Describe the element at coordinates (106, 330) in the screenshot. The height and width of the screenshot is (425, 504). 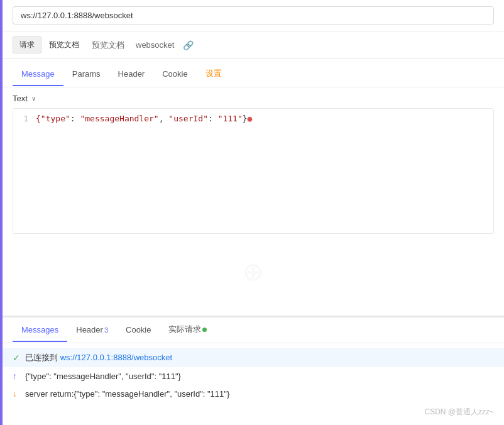
I see `header-badge: 3` at that location.